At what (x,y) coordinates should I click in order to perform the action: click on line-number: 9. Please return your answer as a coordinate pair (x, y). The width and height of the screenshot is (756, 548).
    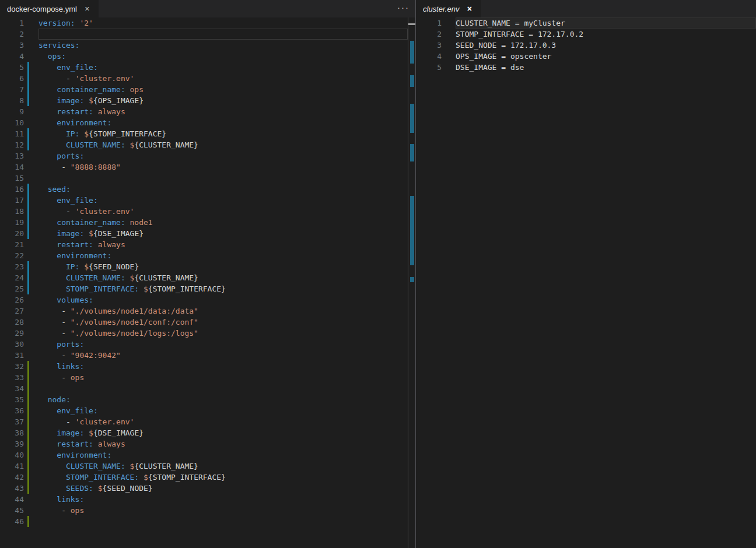
    Looking at the image, I should click on (12, 112).